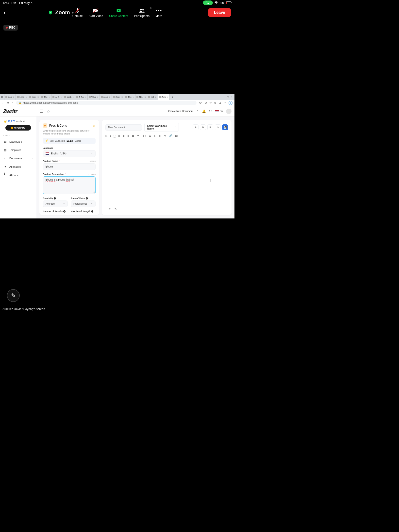 The height and width of the screenshot is (532, 399). What do you see at coordinates (128, 136) in the screenshot?
I see `align-right-icon: ≡` at bounding box center [128, 136].